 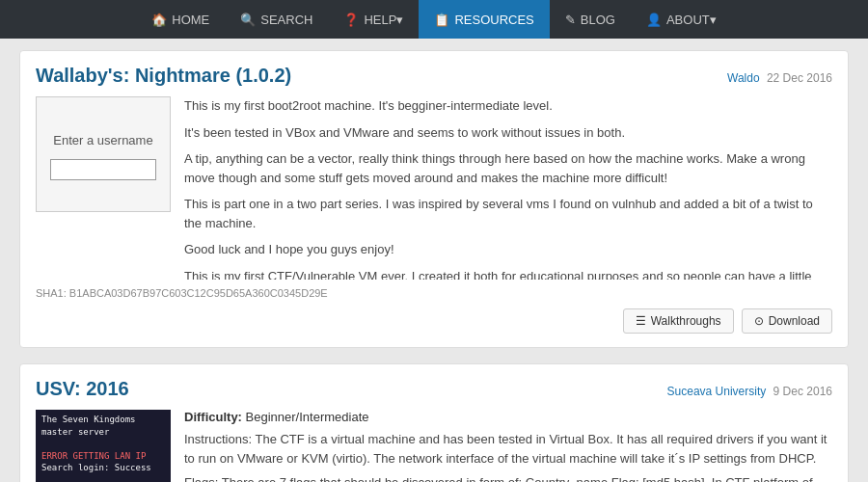 I want to click on usv-difficulty-line: Difficulty: Beginner/Intermediate, so click(x=508, y=416).